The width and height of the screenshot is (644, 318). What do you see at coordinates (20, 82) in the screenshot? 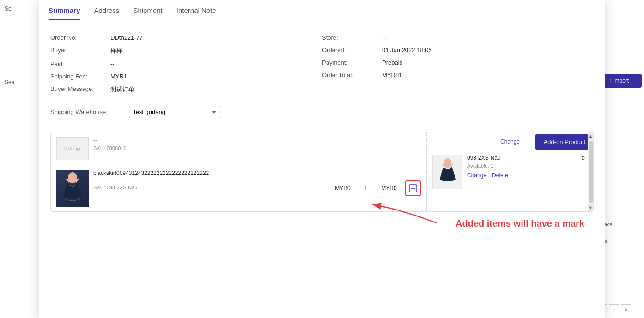
I see `bg-left-sea: Sea` at bounding box center [20, 82].